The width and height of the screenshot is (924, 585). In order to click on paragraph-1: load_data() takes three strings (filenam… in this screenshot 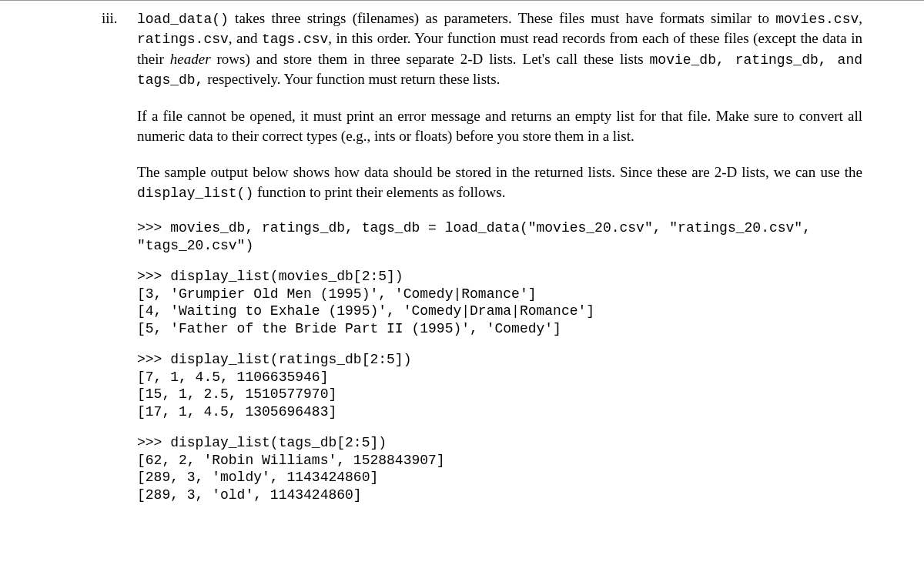, I will do `click(500, 49)`.